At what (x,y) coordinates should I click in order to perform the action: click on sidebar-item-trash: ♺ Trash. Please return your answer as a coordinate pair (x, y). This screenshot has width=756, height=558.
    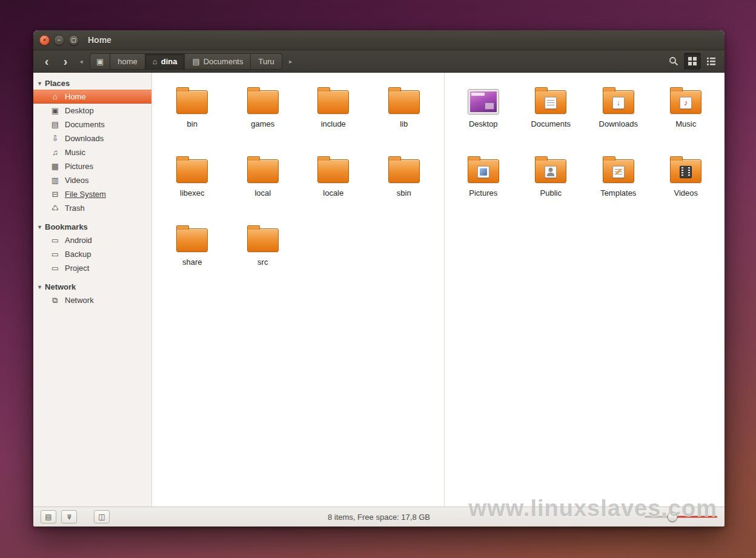
    Looking at the image, I should click on (92, 208).